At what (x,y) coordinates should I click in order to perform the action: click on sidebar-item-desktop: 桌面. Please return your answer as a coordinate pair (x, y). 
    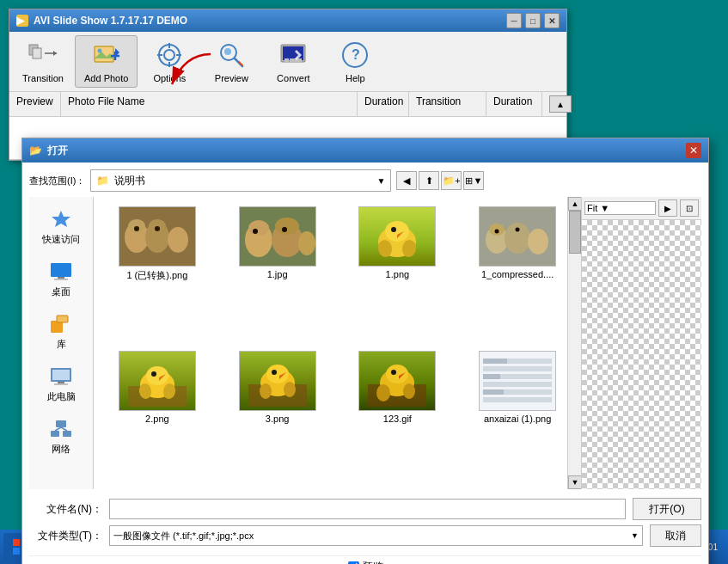
    Looking at the image, I should click on (61, 279).